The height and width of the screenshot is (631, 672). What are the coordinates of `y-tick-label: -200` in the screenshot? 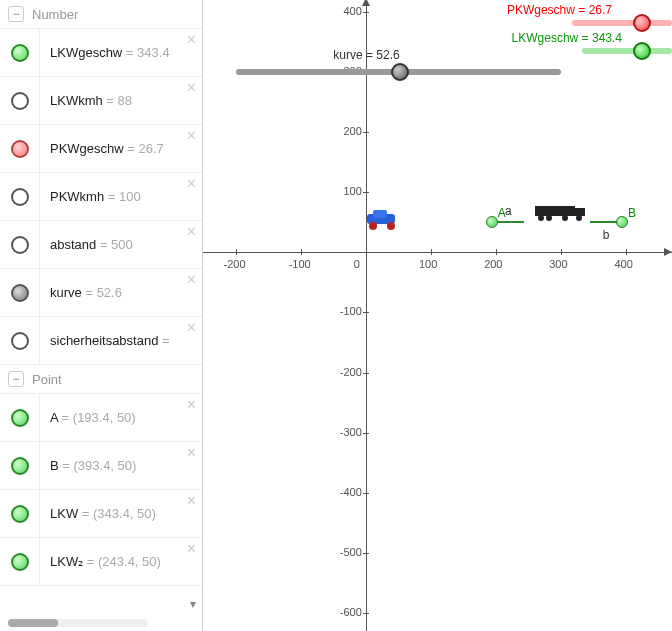 It's located at (347, 372).